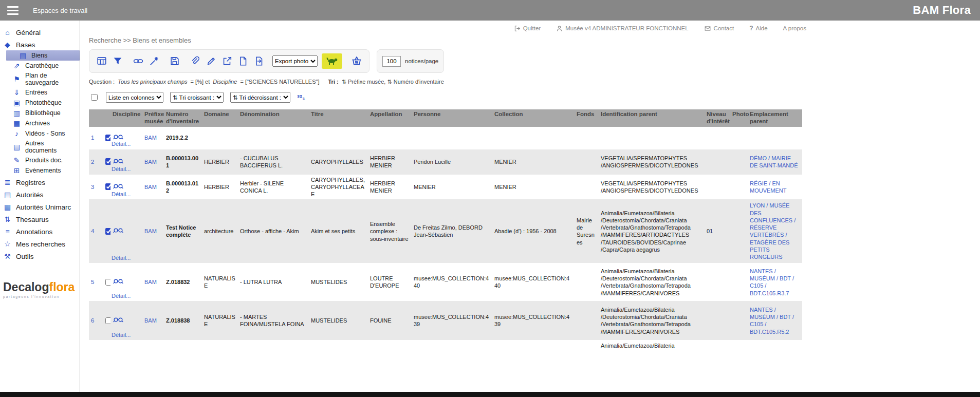  What do you see at coordinates (243, 61) in the screenshot?
I see `document-icon` at bounding box center [243, 61].